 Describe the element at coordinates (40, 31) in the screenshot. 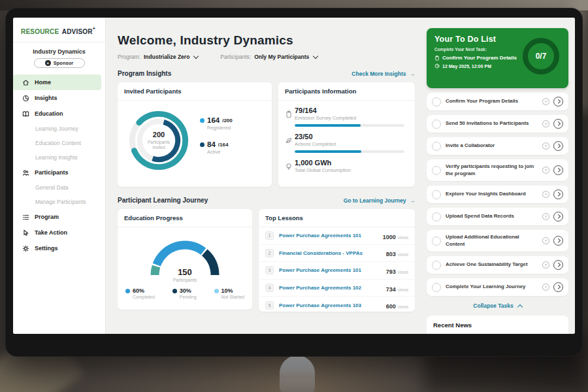

I see `logo-primary: RESOURCE` at that location.